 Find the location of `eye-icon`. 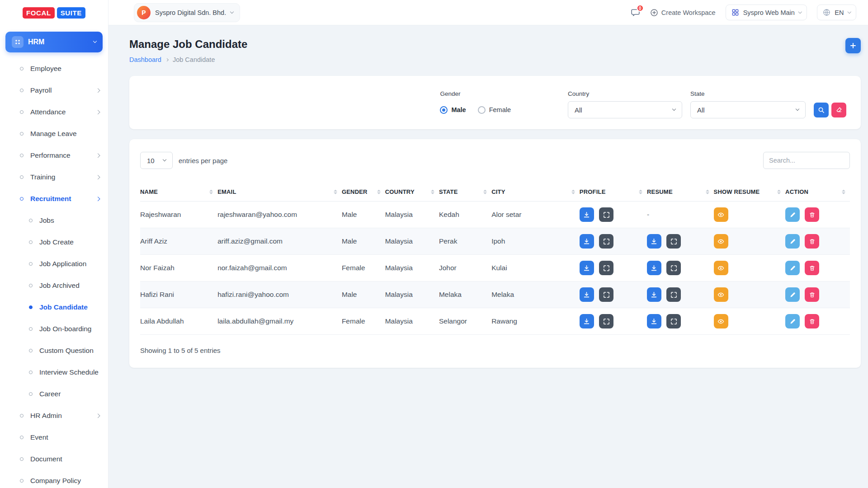

eye-icon is located at coordinates (721, 241).